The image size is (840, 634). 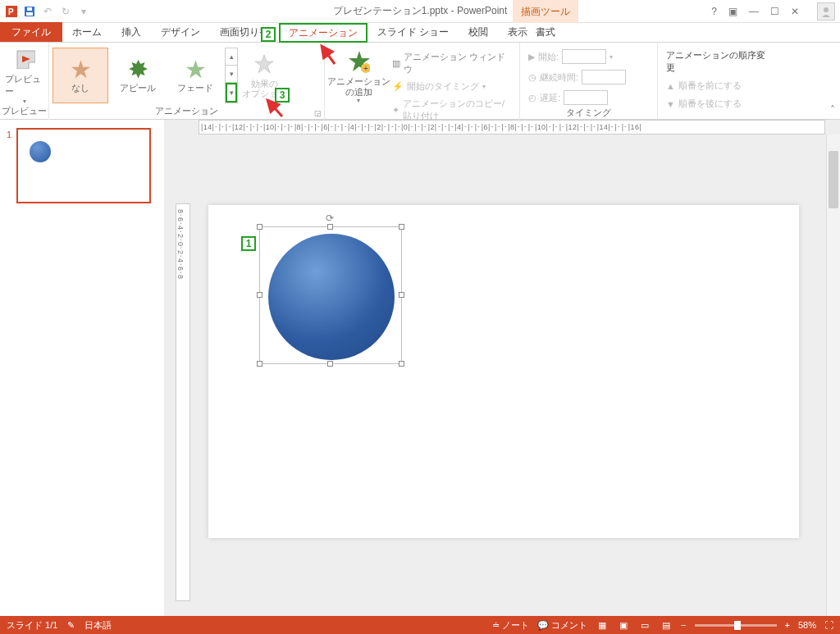 What do you see at coordinates (586, 98) in the screenshot?
I see `delay-field` at bounding box center [586, 98].